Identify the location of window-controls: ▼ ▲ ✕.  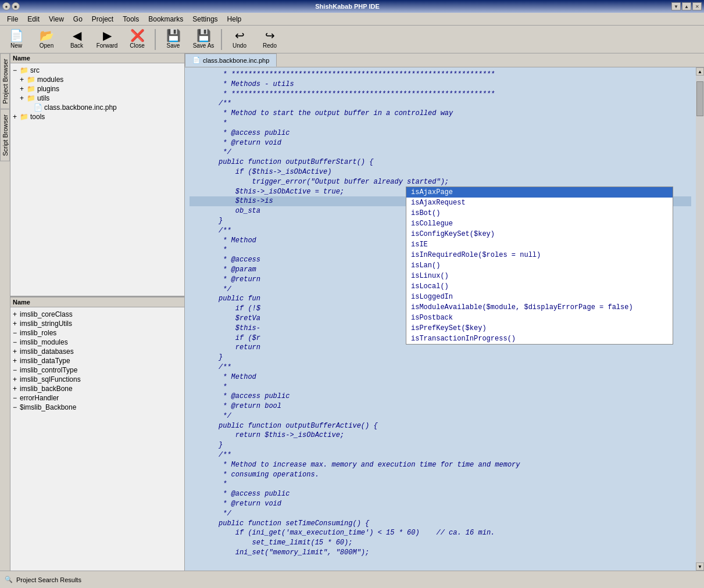
(687, 6).